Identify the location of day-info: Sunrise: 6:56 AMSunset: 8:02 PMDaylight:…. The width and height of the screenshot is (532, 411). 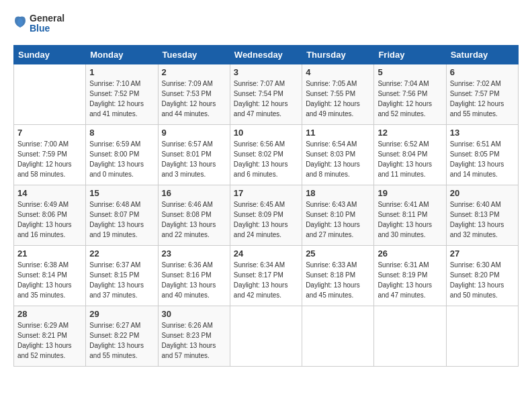
(266, 159).